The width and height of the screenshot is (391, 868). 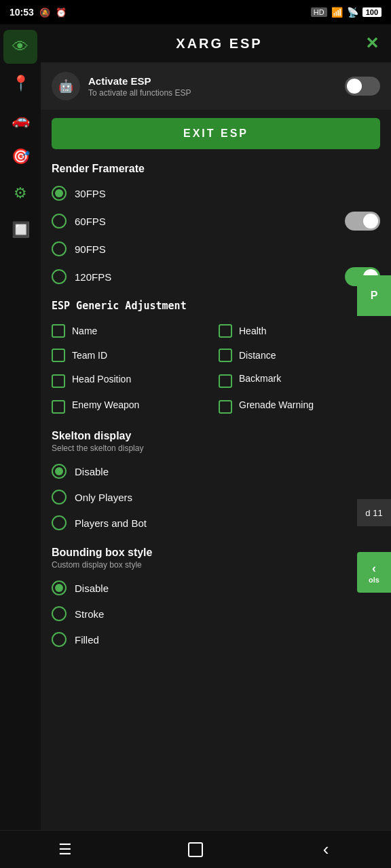 What do you see at coordinates (319, 12) in the screenshot?
I see `hd-badge: HD` at bounding box center [319, 12].